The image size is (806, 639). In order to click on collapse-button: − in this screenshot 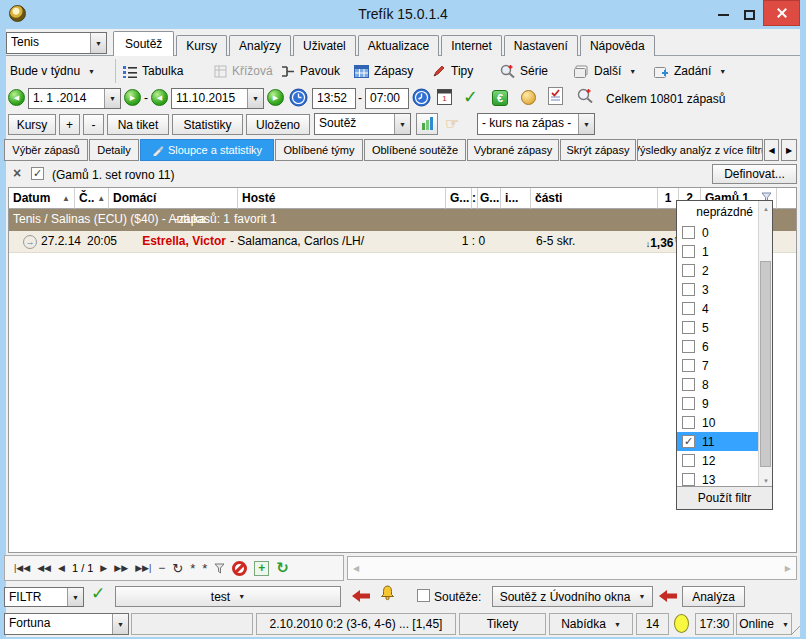, I will do `click(162, 568)`.